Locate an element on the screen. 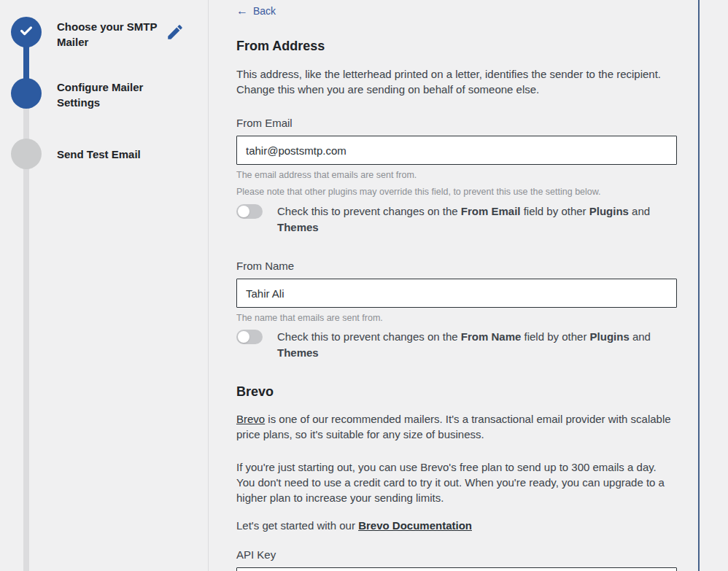 The width and height of the screenshot is (728, 571). brevo-paragraph-3-text: Let's get started with our is located at coordinates (298, 525).